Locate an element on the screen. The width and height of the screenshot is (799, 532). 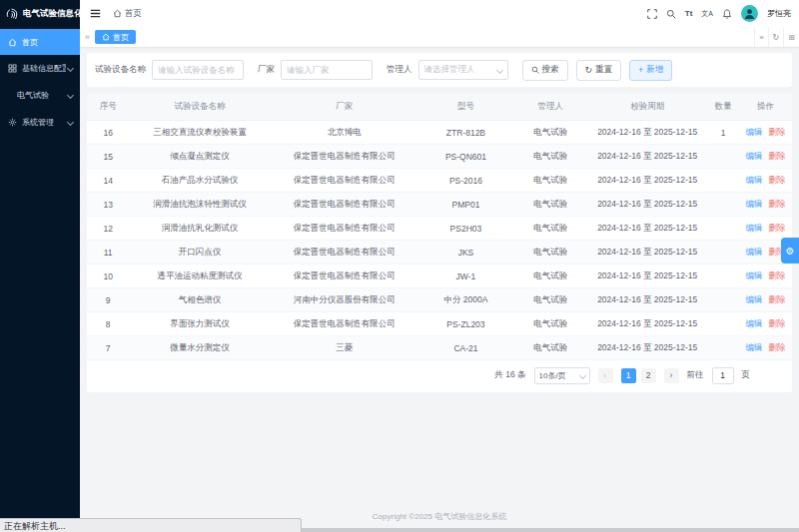
vendor-input is located at coordinates (327, 70).